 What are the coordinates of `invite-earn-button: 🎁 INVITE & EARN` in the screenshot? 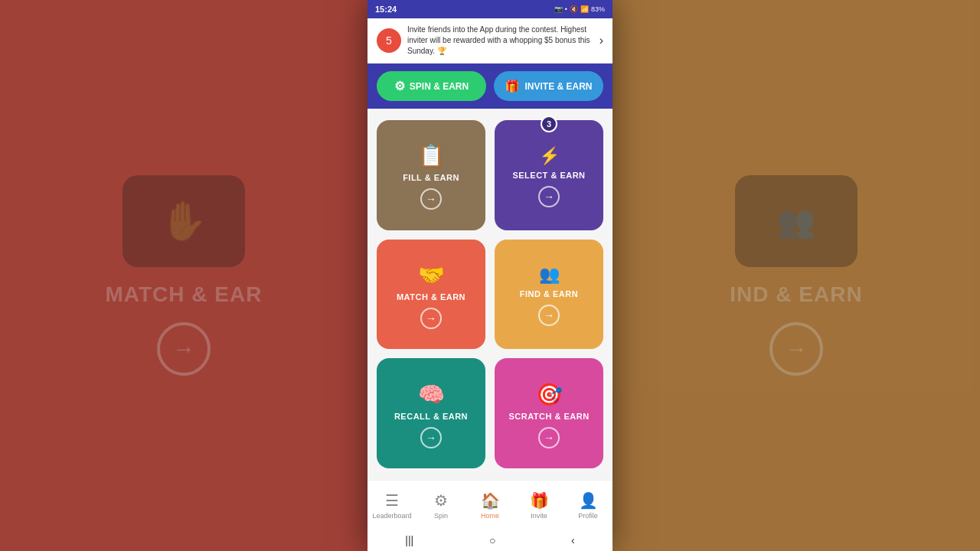 It's located at (548, 86).